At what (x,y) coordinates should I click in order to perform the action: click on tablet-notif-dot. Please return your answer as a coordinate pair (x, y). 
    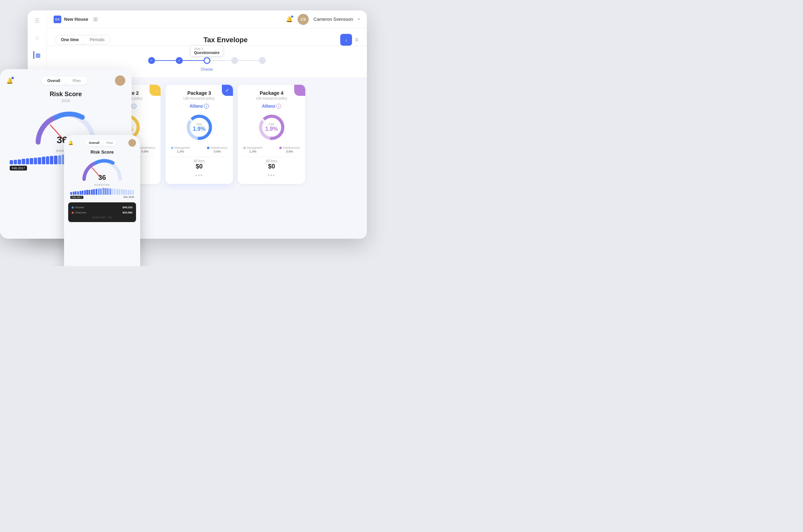
    Looking at the image, I should click on (12, 78).